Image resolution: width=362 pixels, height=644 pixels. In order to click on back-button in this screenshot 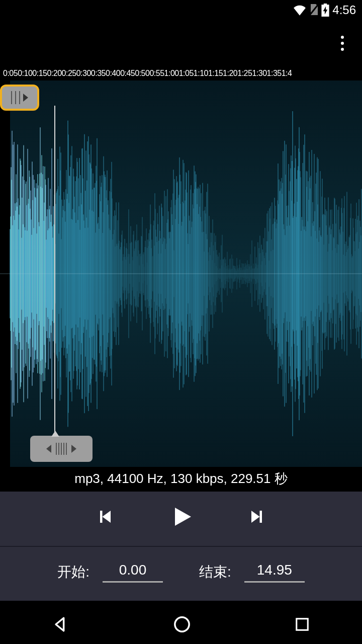, I will do `click(61, 624)`.